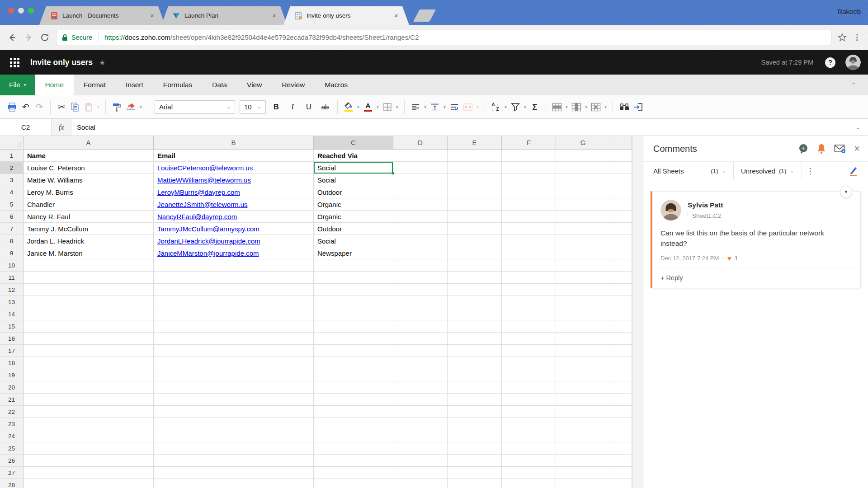  Describe the element at coordinates (89, 229) in the screenshot. I see `cell-A7: Tammy J. McCollum` at that location.